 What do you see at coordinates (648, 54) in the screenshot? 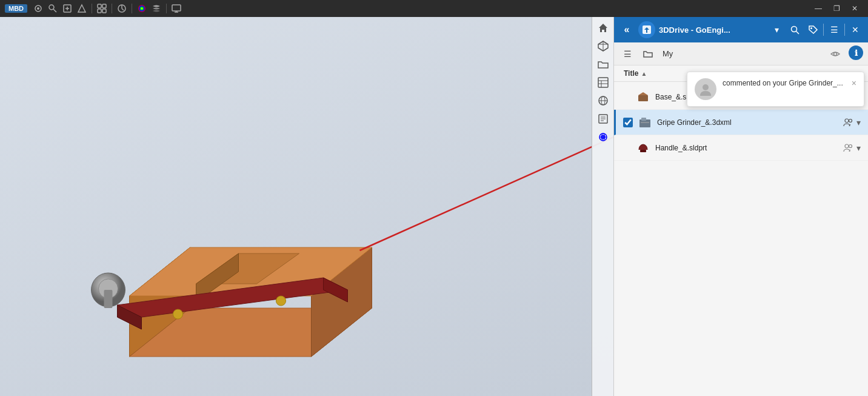
I see `toolbar-folder-button` at bounding box center [648, 54].